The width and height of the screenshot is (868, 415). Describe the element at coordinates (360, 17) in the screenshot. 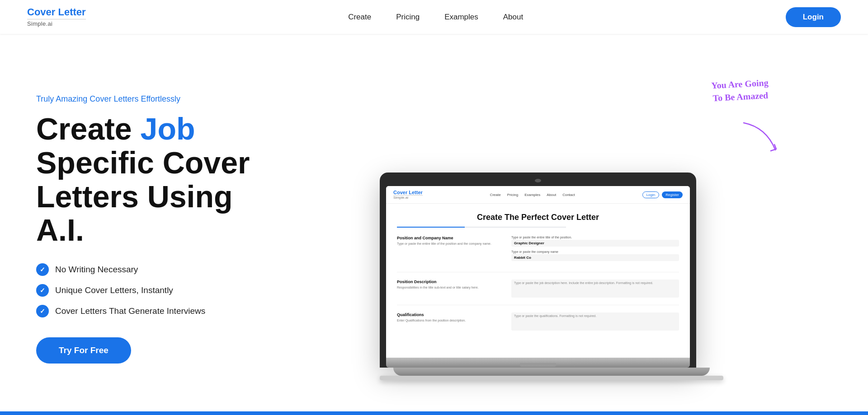

I see `nav-link-create: Create` at that location.